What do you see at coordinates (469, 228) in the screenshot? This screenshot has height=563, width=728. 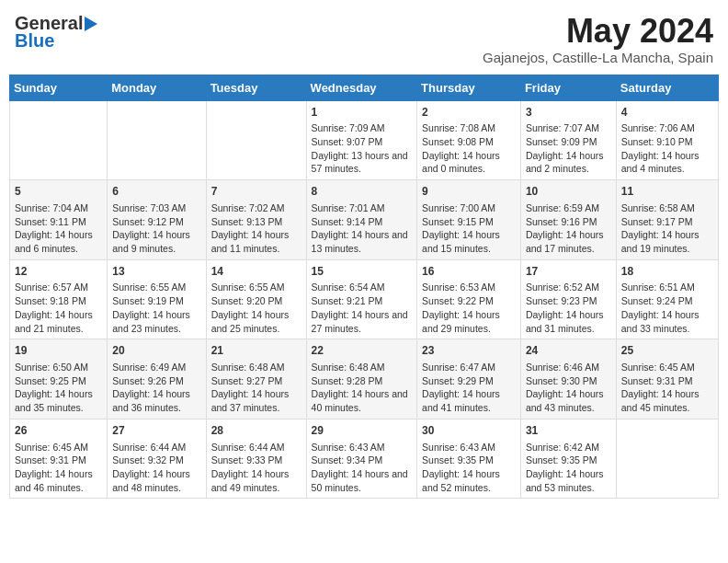 I see `day-info: Sunrise: 7:00 AMSunset: 9:15 PMDaylight:…` at bounding box center [469, 228].